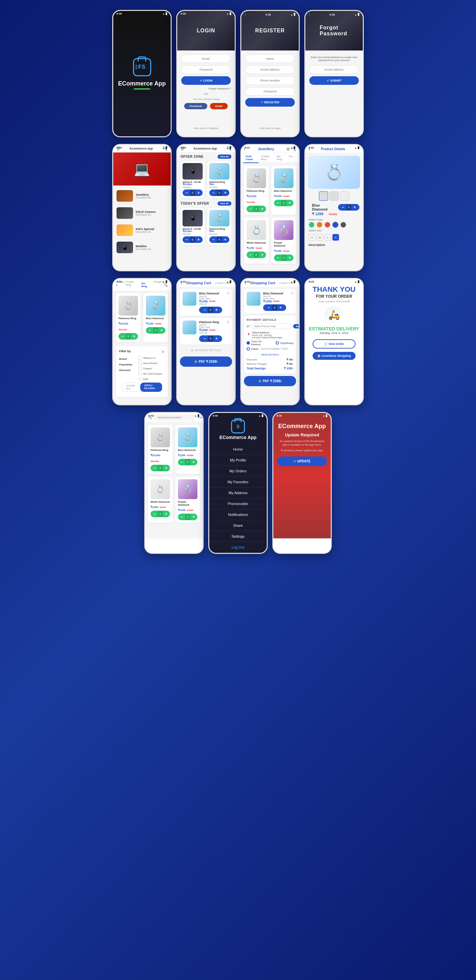 The width and height of the screenshot is (476, 980). Describe the element at coordinates (206, 361) in the screenshot. I see `pay-button: ⚡ PAY ₹ 2598/-` at that location.